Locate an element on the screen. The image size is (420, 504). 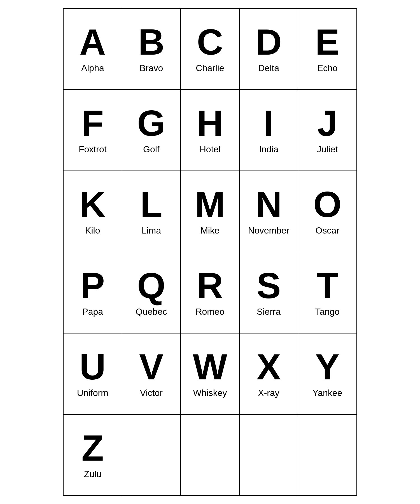
letter-w: W is located at coordinates (210, 367).